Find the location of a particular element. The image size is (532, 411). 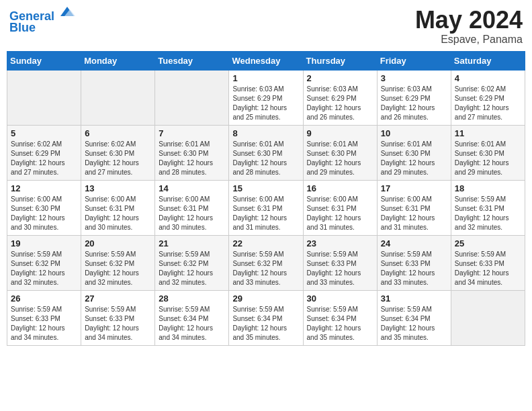

day-info-text: Daylight: 12 hours and 29 minutes. is located at coordinates (488, 168).